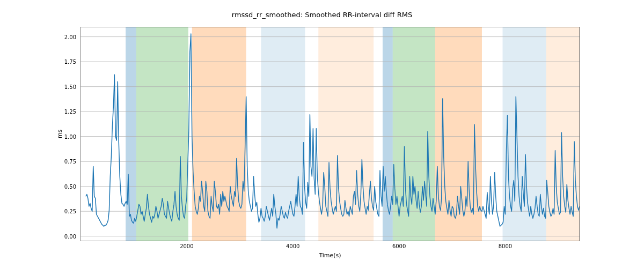 The width and height of the screenshot is (644, 268). I want to click on x-tick-label: 2000, so click(187, 247).